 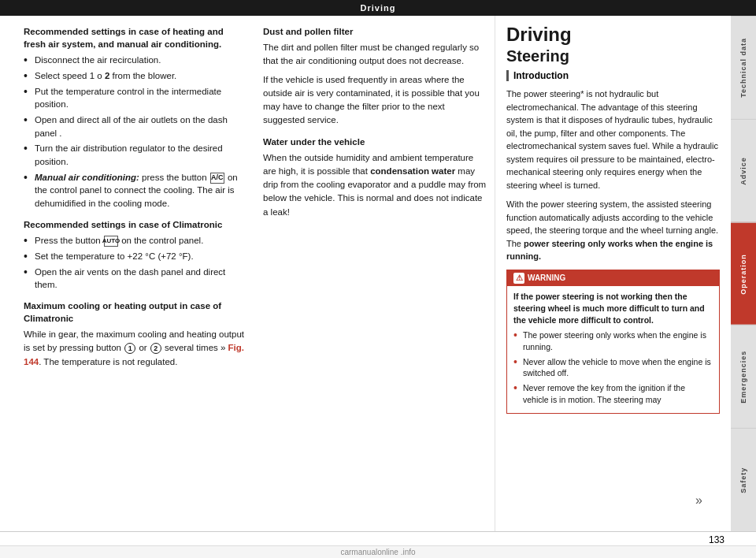 What do you see at coordinates (613, 367) in the screenshot?
I see `warning-bullet: • Never allow the vehicle to move when t…` at bounding box center [613, 367].